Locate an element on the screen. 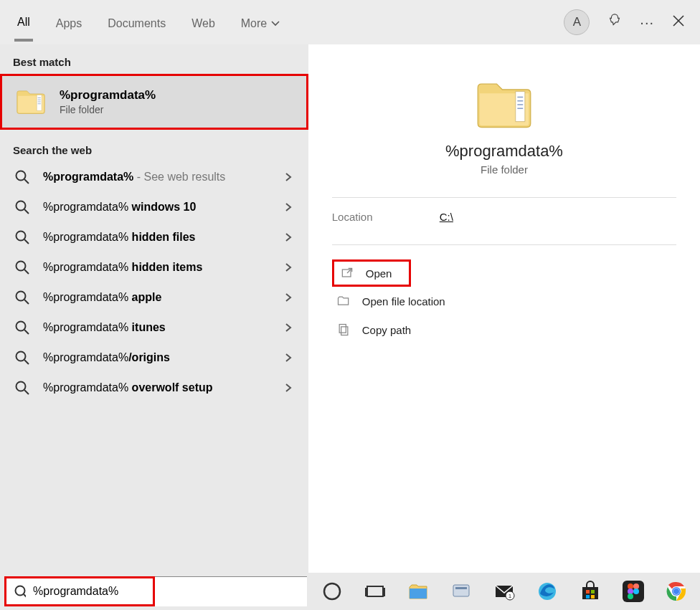  file-explorer-icon is located at coordinates (418, 591).